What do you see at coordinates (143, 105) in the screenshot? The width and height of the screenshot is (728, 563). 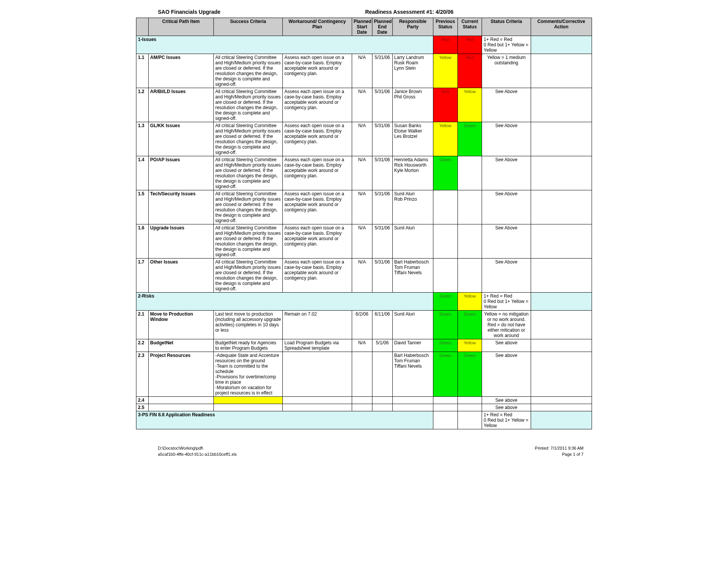 I see `row-id: 1.2` at bounding box center [143, 105].